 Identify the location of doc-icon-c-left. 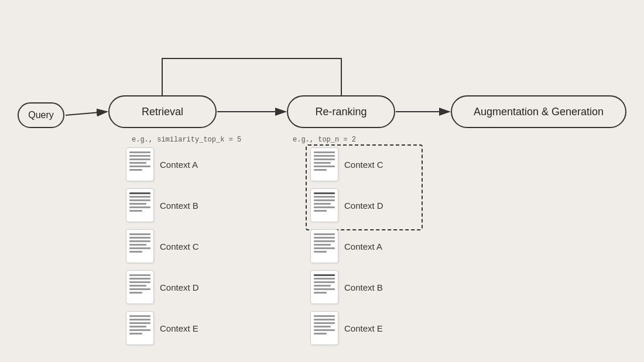
(140, 246).